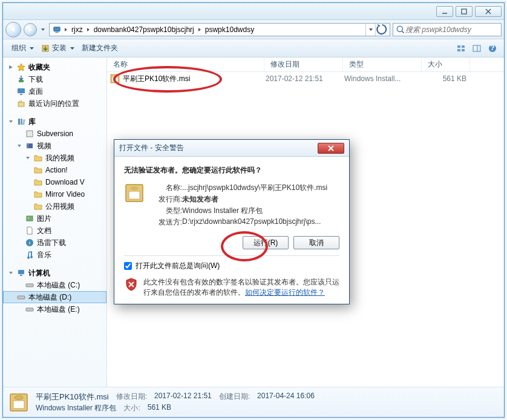 The width and height of the screenshot is (507, 420). I want to click on sidebar-disk-e: 本地磁盘 (E:), so click(54, 309).